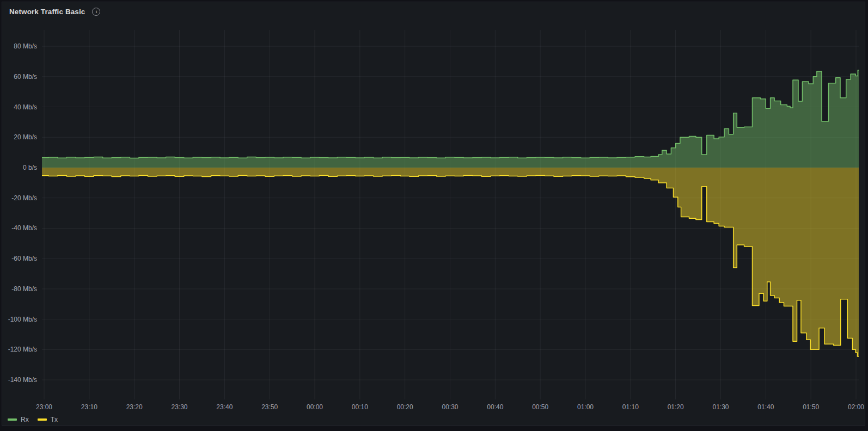 This screenshot has width=868, height=431. Describe the element at coordinates (24, 289) in the screenshot. I see `y-tick-label: -80 Mb/s` at that location.